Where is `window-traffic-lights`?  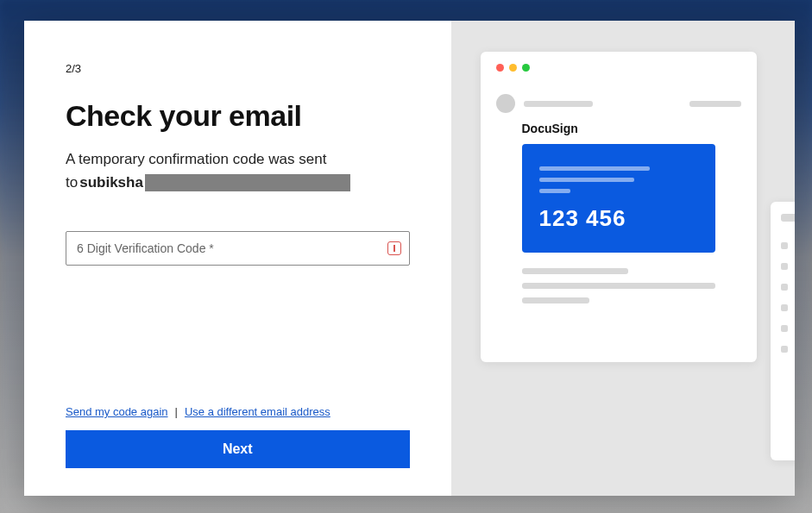 window-traffic-lights is located at coordinates (619, 67).